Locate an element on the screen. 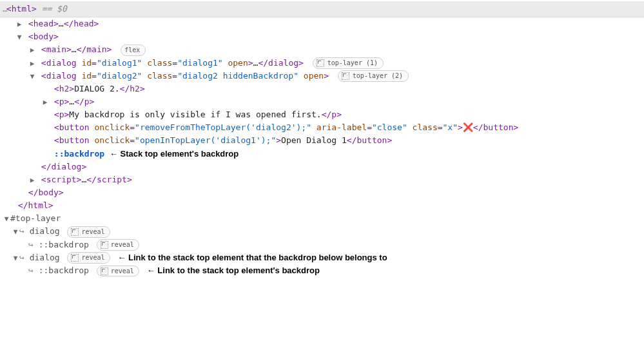 This screenshot has width=644, height=339. node-main: ▶ <main>…</main> flex is located at coordinates (322, 50).